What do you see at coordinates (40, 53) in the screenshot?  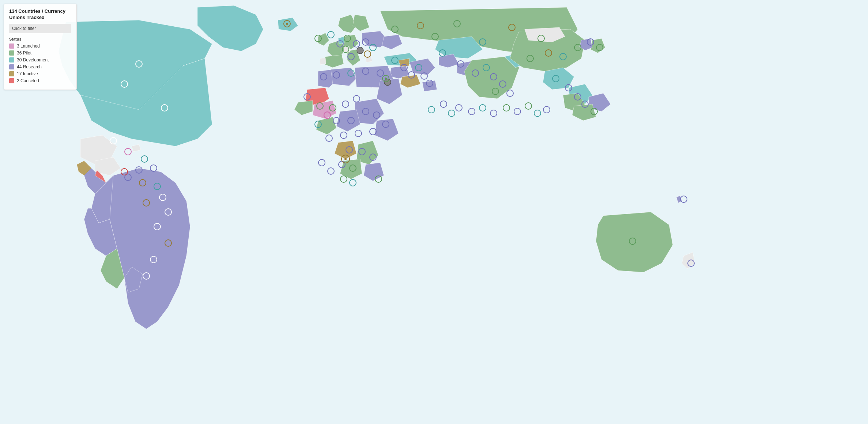 I see `legend-item-pilot: 36 Pilot` at bounding box center [40, 53].